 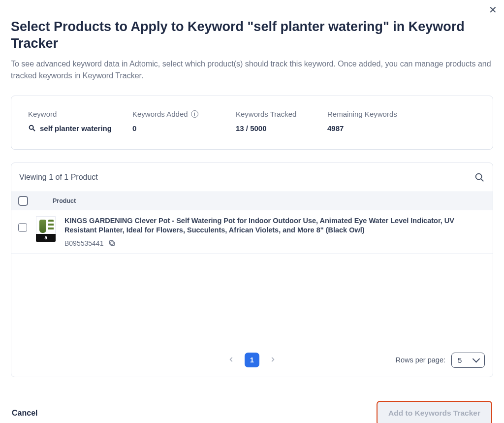 What do you see at coordinates (420, 360) in the screenshot?
I see `rows-per-page-label: Rows per page:` at bounding box center [420, 360].